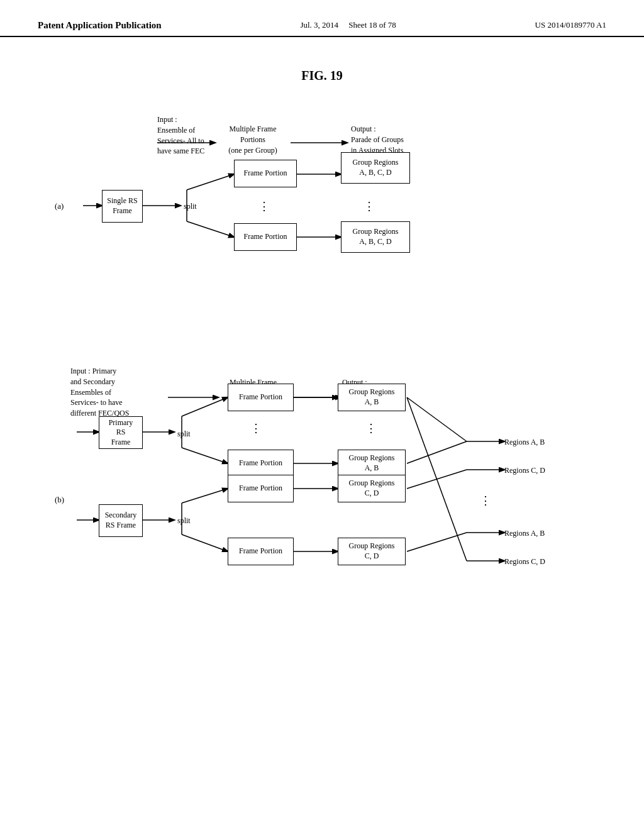  I want to click on sheet-number: Sheet 18 of 78, so click(372, 25).